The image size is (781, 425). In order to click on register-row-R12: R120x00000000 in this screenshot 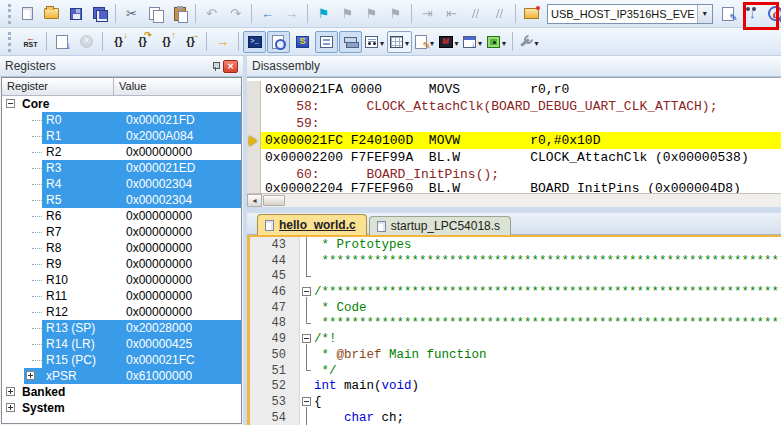, I will do `click(122, 312)`.